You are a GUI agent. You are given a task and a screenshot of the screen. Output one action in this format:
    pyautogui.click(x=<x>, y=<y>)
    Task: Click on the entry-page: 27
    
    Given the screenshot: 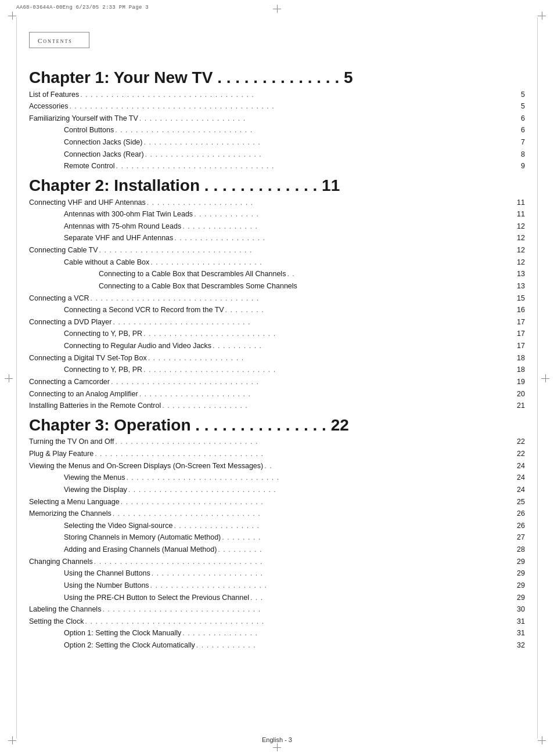 What is the action you would take?
    pyautogui.click(x=521, y=537)
    